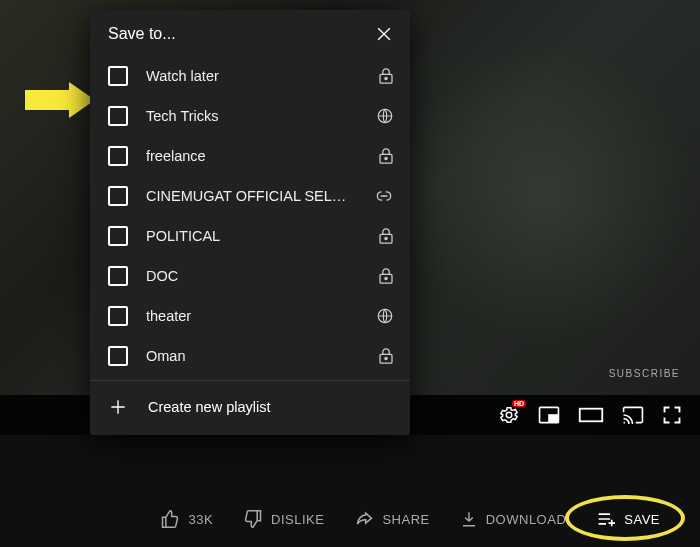  I want to click on download-label: DOWNLOAD, so click(526, 520).